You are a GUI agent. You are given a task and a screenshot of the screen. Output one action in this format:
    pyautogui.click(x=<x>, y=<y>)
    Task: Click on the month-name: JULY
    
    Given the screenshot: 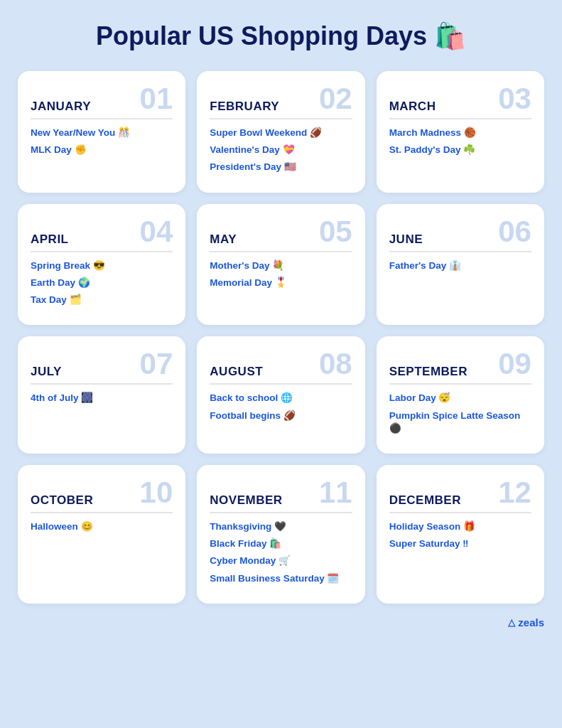 What is the action you would take?
    pyautogui.click(x=46, y=372)
    